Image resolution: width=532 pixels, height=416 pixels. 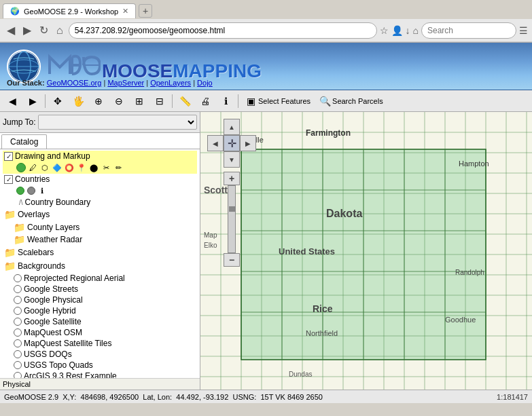 I want to click on bg-google-satellite-radio, so click(x=18, y=322).